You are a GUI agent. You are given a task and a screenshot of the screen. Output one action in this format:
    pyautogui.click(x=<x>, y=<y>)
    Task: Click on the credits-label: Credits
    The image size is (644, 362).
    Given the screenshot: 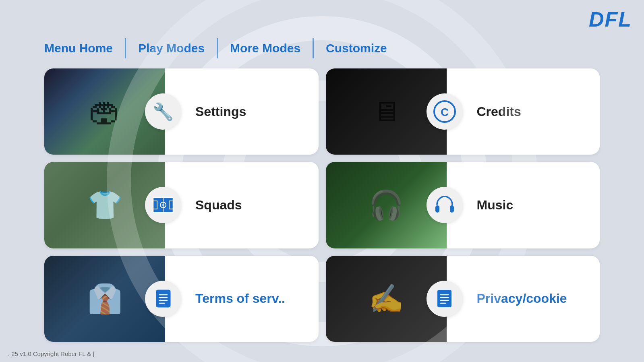 What is the action you would take?
    pyautogui.click(x=524, y=112)
    